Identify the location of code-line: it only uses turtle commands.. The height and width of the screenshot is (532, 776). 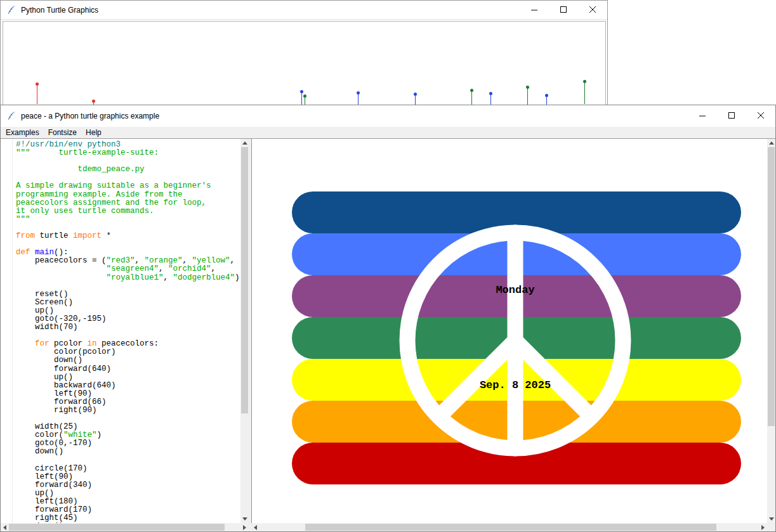
(128, 212).